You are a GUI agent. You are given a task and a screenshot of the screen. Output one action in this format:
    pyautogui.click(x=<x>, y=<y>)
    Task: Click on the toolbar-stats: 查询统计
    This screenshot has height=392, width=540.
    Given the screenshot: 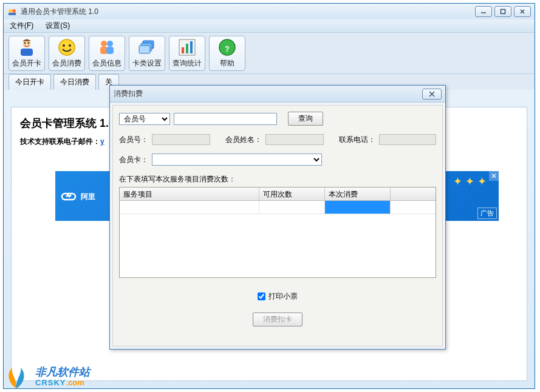 What is the action you would take?
    pyautogui.click(x=187, y=53)
    